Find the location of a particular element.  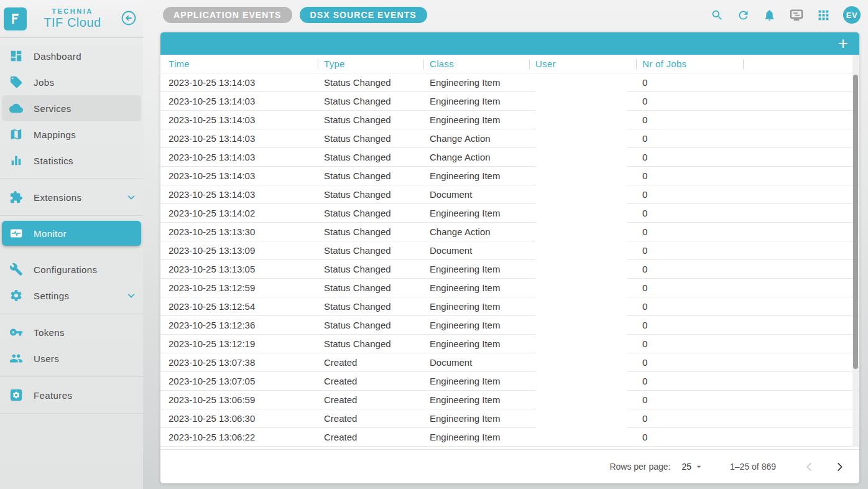

sidebar-item-users: Users is located at coordinates (72, 358).